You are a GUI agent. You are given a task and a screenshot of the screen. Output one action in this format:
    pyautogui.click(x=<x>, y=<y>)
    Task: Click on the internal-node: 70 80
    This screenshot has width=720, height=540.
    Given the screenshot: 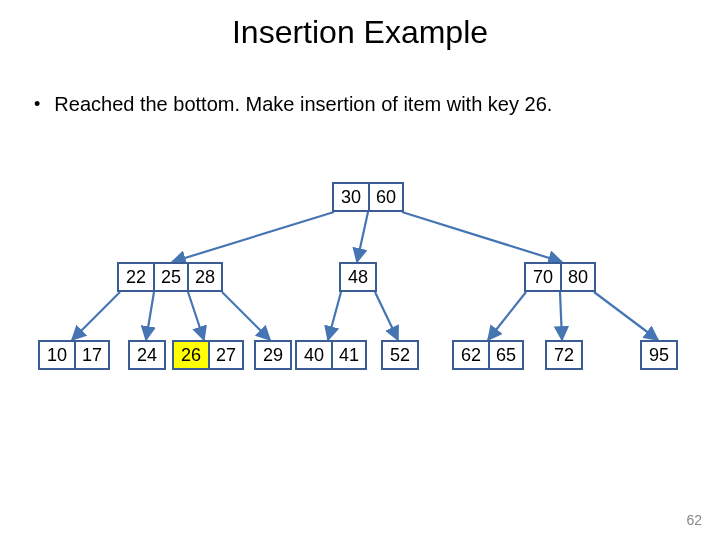 What is the action you would take?
    pyautogui.click(x=560, y=277)
    